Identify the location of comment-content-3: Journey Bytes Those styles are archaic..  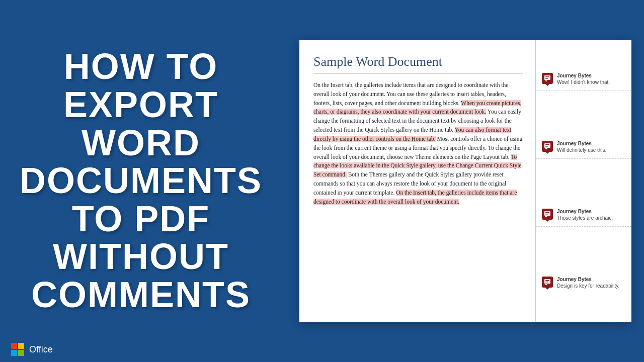
(591, 215).